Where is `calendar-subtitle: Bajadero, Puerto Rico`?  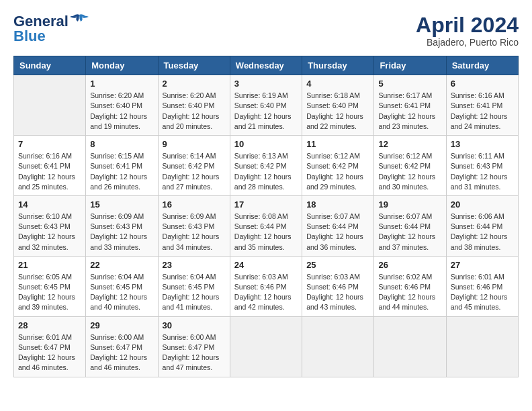 calendar-subtitle: Bajadero, Puerto Rico is located at coordinates (468, 42).